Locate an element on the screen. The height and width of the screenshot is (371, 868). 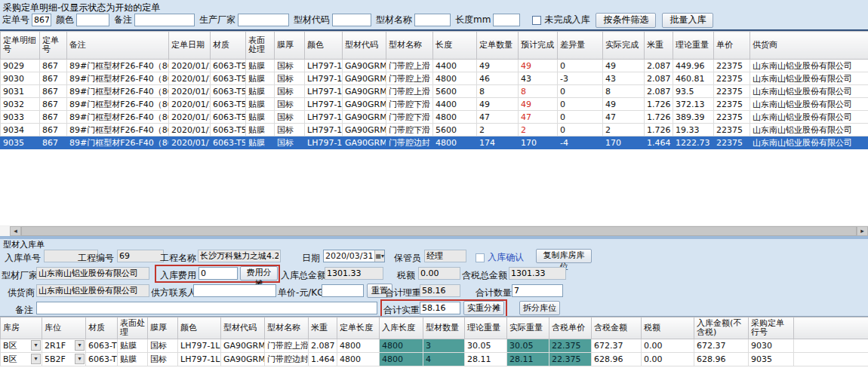
column-header: 供货商 is located at coordinates (809, 45).